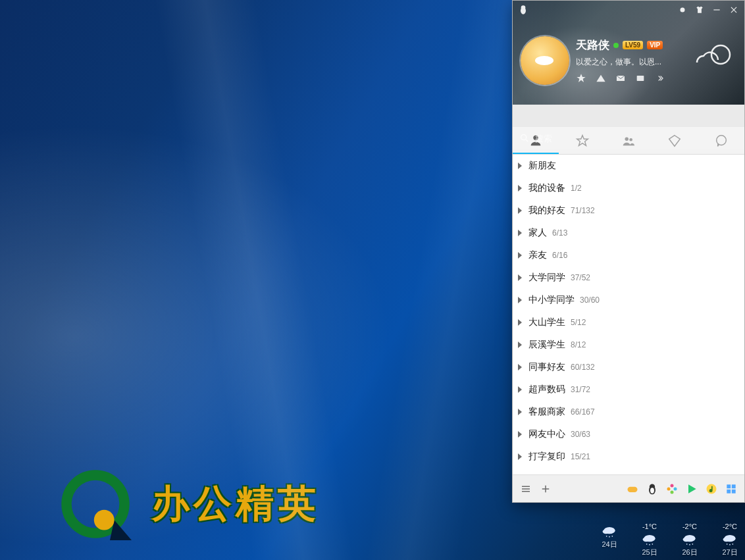 This screenshot has width=745, height=560. What do you see at coordinates (523, 10) in the screenshot?
I see `penguin-icon` at bounding box center [523, 10].